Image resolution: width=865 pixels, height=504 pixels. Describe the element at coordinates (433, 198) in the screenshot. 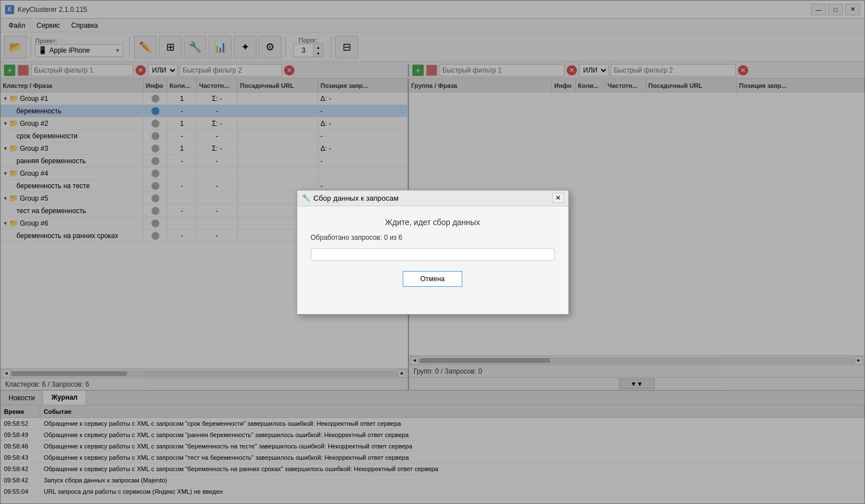

I see `modal-title: Сбор данных к запросам` at that location.